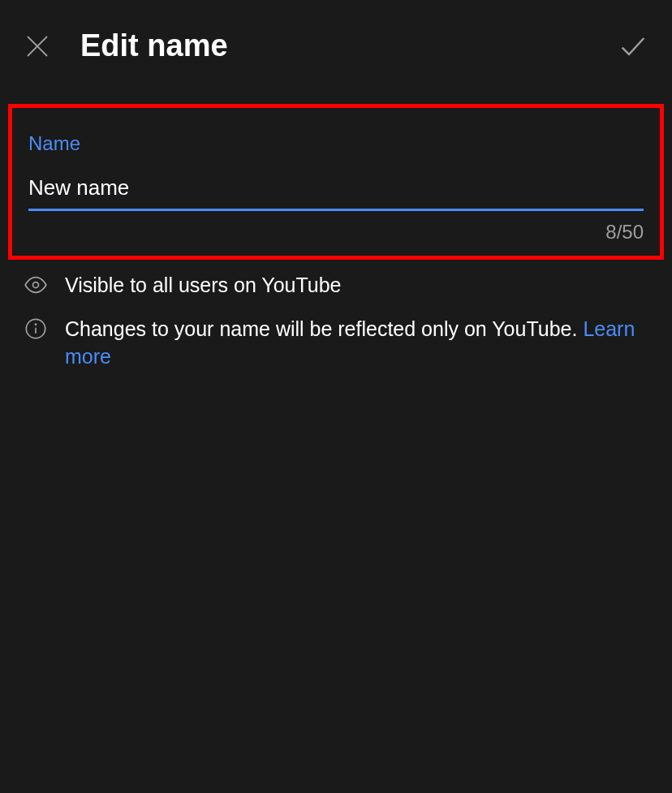 The width and height of the screenshot is (672, 793). Describe the element at coordinates (336, 286) in the screenshot. I see `visibility-info-row: Visible to all users on YouTube` at that location.